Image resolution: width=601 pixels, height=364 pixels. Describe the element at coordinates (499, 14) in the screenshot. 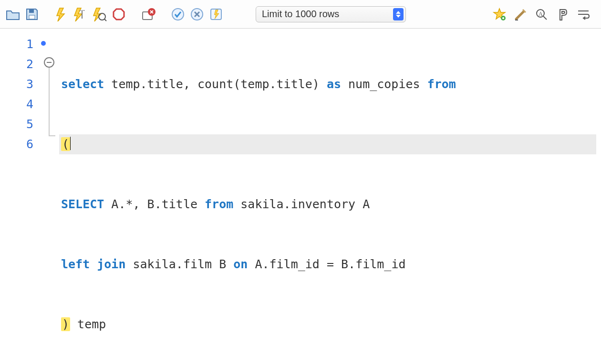

I see `favorite-button` at that location.